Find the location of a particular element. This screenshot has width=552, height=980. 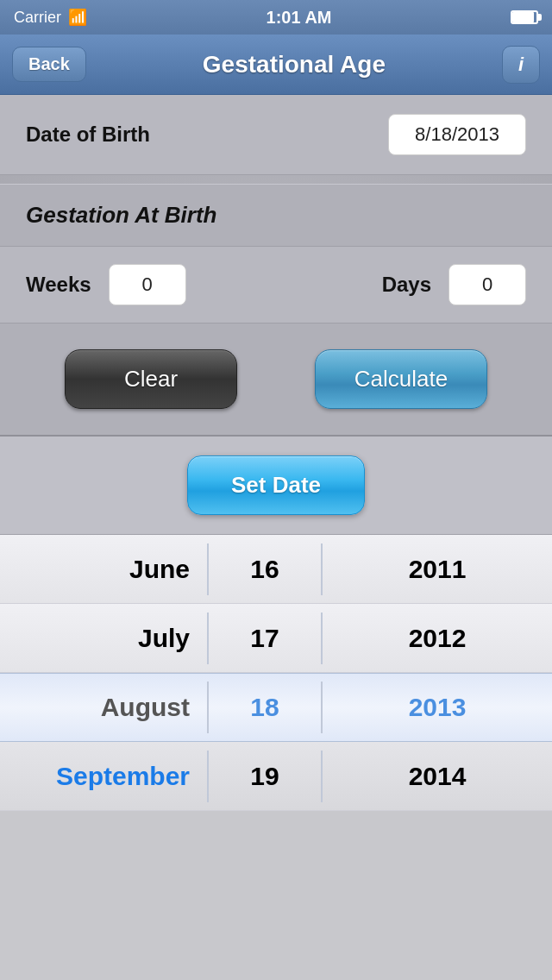

status-time: 1:01 AM is located at coordinates (299, 17).